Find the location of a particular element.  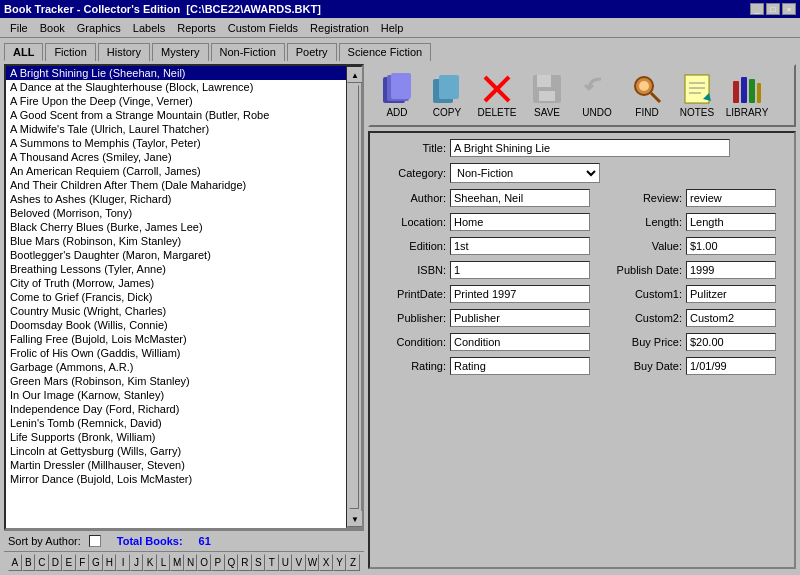

list-item: Blue Mars (Robinson, Kim Stanley) is located at coordinates (176, 241).